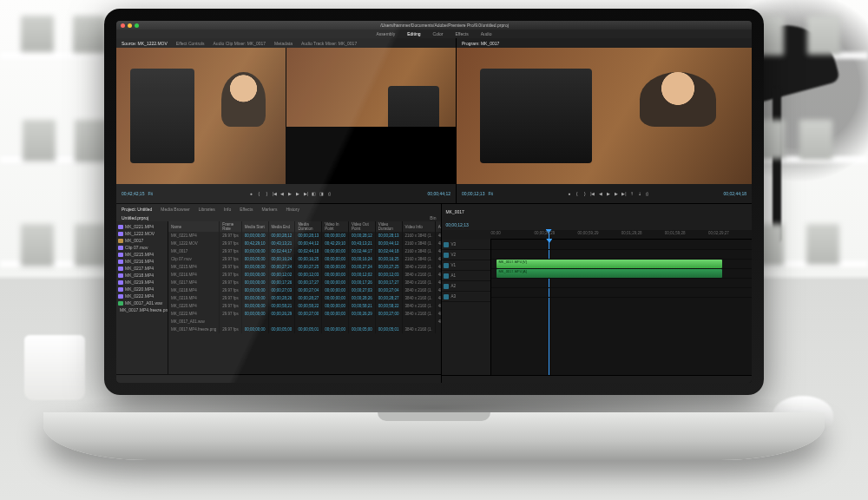  I want to click on track-header: A1, so click(466, 276).